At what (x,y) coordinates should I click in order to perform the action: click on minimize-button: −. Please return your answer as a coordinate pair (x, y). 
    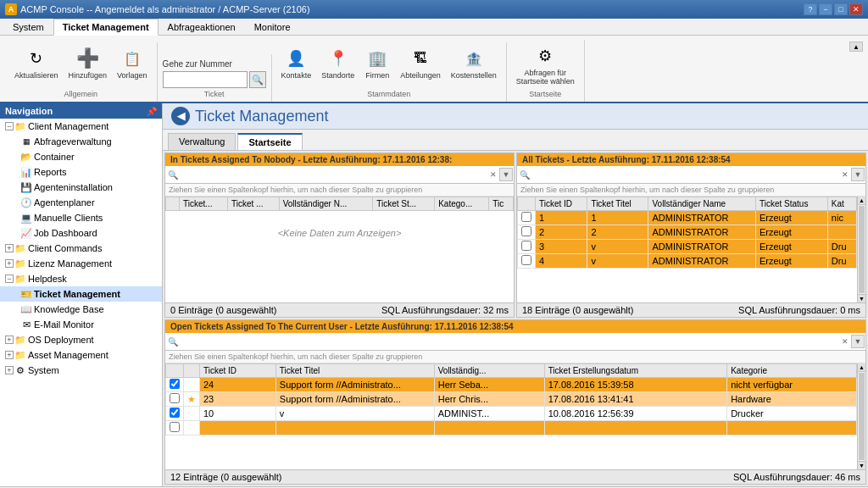
    Looking at the image, I should click on (826, 9).